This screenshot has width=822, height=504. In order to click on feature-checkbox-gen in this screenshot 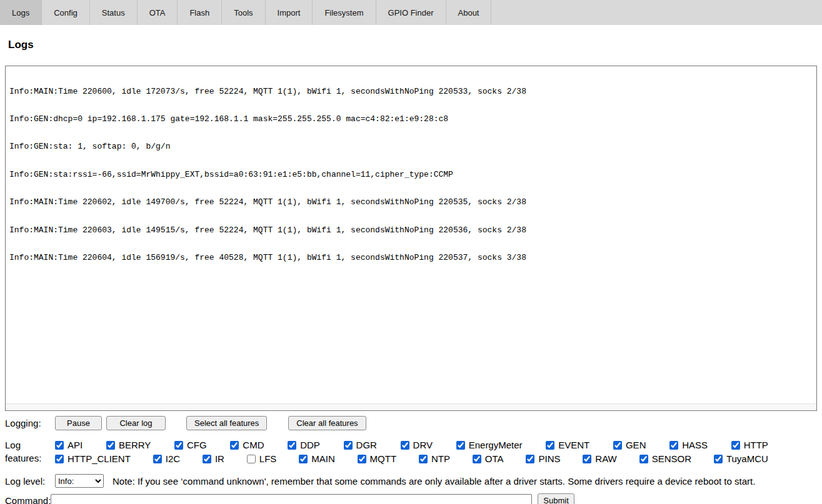, I will do `click(618, 445)`.